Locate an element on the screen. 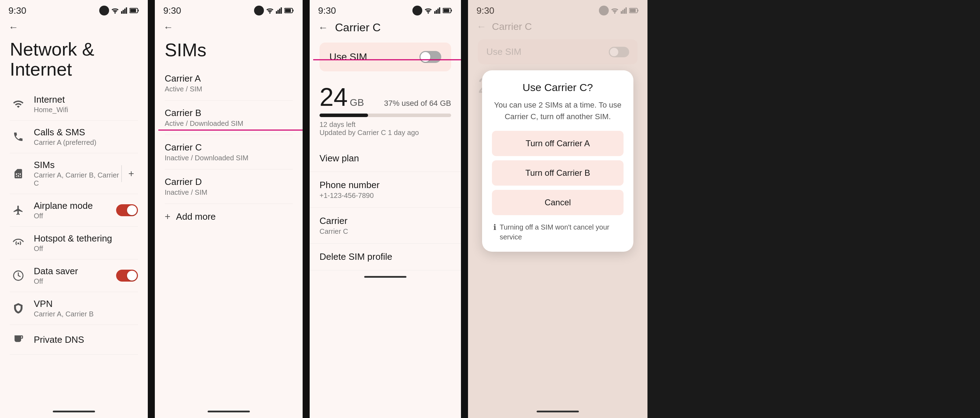 The width and height of the screenshot is (980, 418). airplane-toggle is located at coordinates (127, 211).